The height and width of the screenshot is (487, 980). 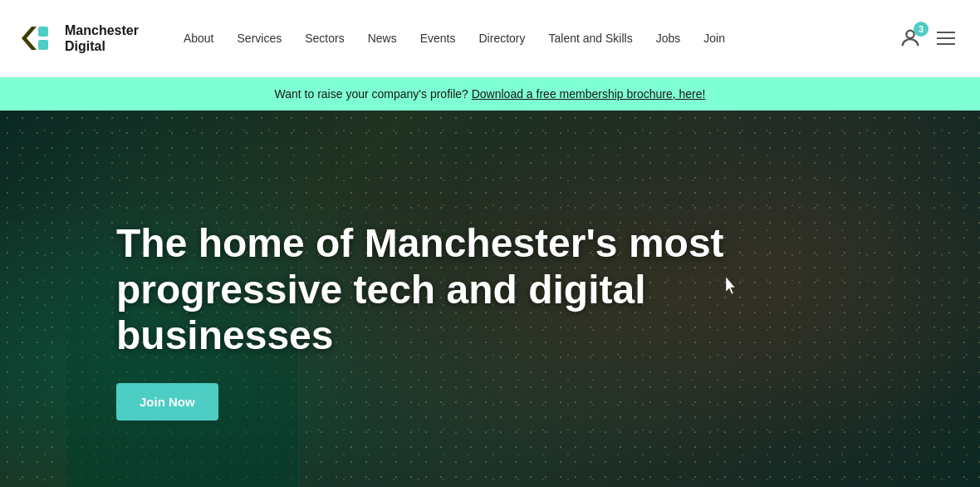 What do you see at coordinates (714, 38) in the screenshot?
I see `nav-item-join: Join` at bounding box center [714, 38].